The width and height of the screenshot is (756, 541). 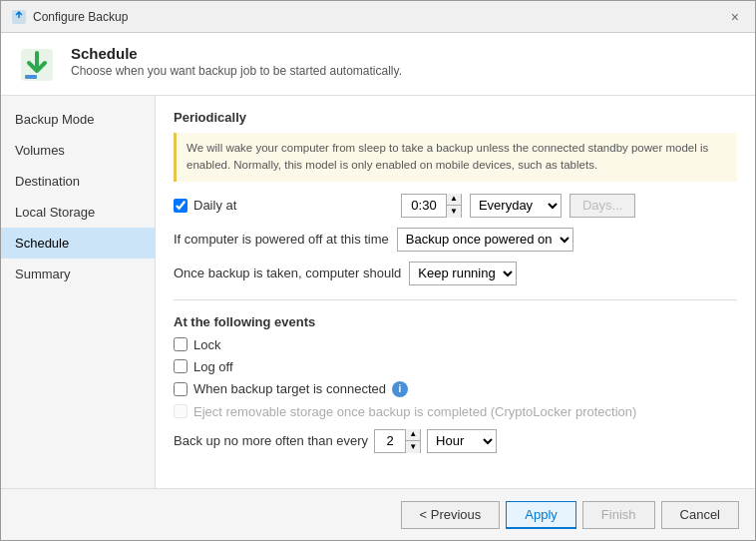 What do you see at coordinates (413, 441) in the screenshot?
I see `freq-spinners: ▲ ▼` at bounding box center [413, 441].